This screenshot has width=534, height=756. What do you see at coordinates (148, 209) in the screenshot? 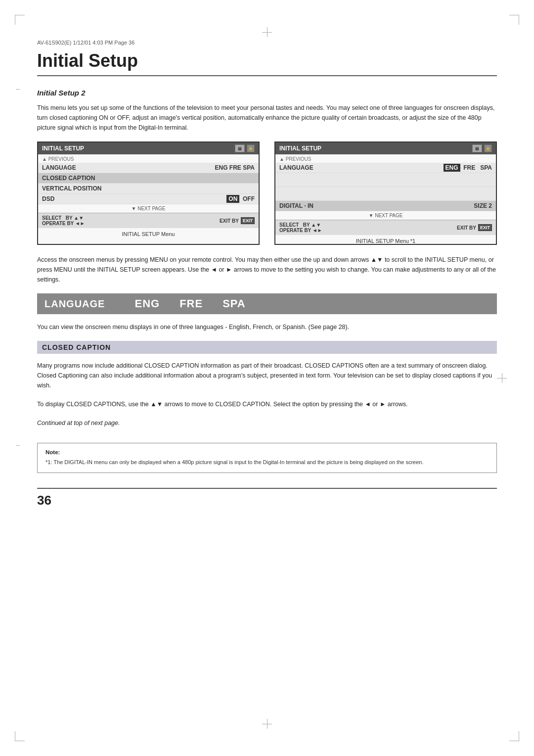
I see `menu1-next: ▼ NEXT PAGE` at bounding box center [148, 209].